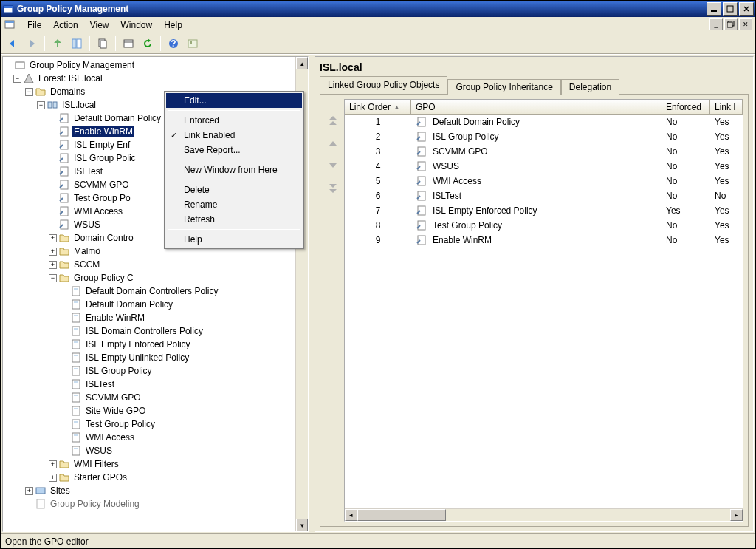  Describe the element at coordinates (155, 411) in the screenshot. I see `tree-gpo: Site Wide GPO` at that location.